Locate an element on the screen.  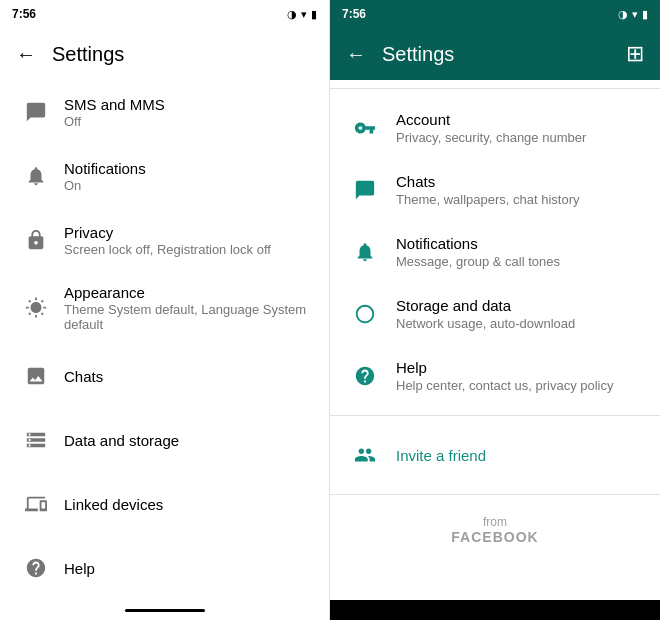
appearance-title: Appearance is located at coordinates (188, 292).